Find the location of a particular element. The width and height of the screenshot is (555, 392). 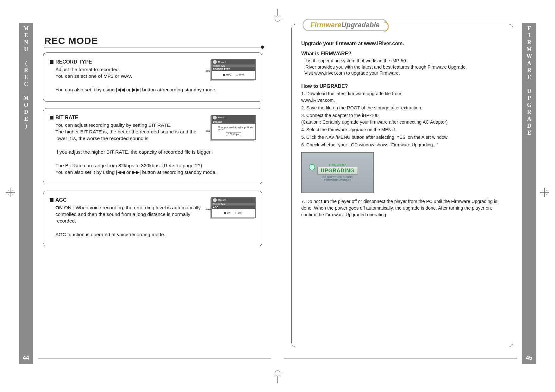

crop-cross-bottom is located at coordinates (278, 373).